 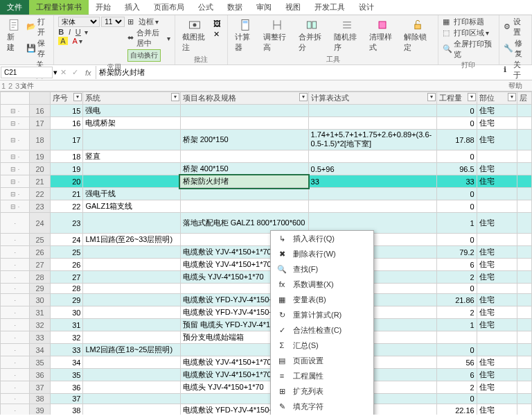 I want to click on print-preview-button: 🔍全屏打印预览, so click(x=468, y=49).